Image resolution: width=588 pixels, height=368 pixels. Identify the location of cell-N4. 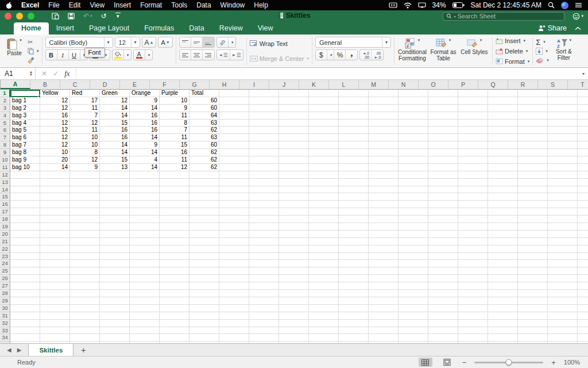
(413, 116).